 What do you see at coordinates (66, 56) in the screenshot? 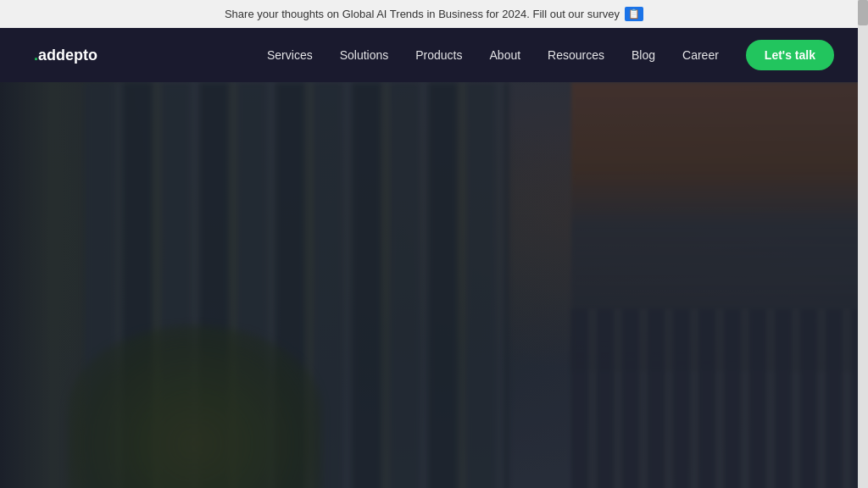
I see `logo: .addepto` at bounding box center [66, 56].